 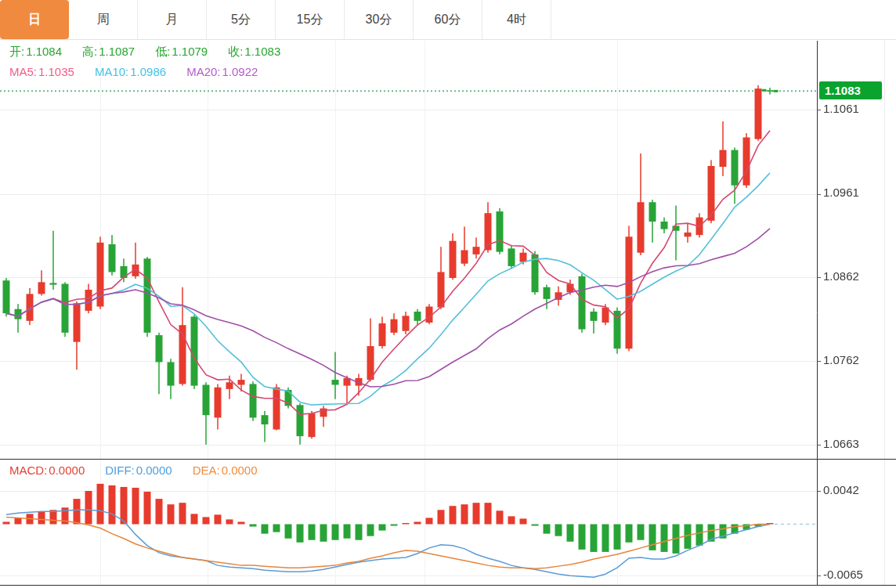 What do you see at coordinates (843, 575) in the screenshot?
I see `macd-tick-label: -0.0065` at bounding box center [843, 575].